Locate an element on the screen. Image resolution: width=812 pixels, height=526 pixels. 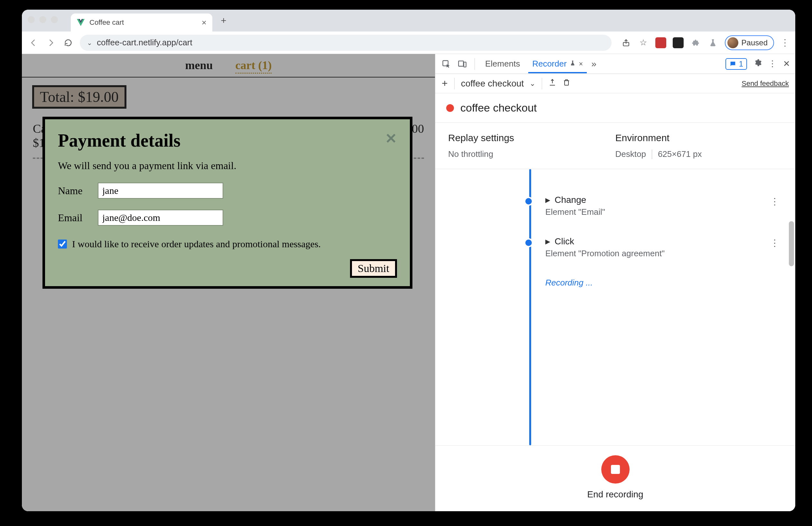
env-viewport: 625×671 px is located at coordinates (680, 154).